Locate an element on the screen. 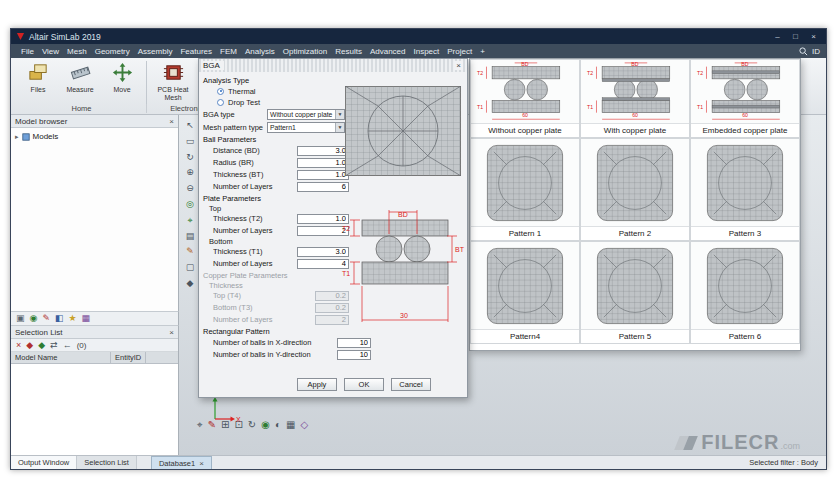  perspective-icon: ◇ is located at coordinates (304, 425).